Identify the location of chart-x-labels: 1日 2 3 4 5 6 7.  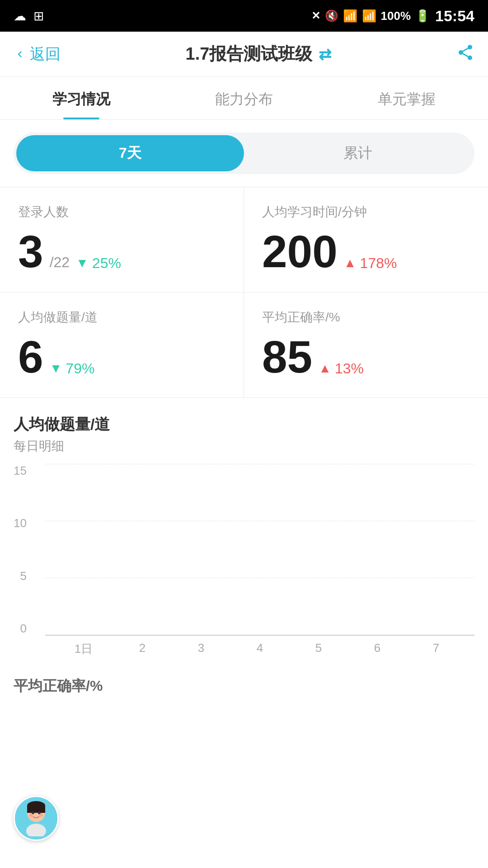
(260, 646).